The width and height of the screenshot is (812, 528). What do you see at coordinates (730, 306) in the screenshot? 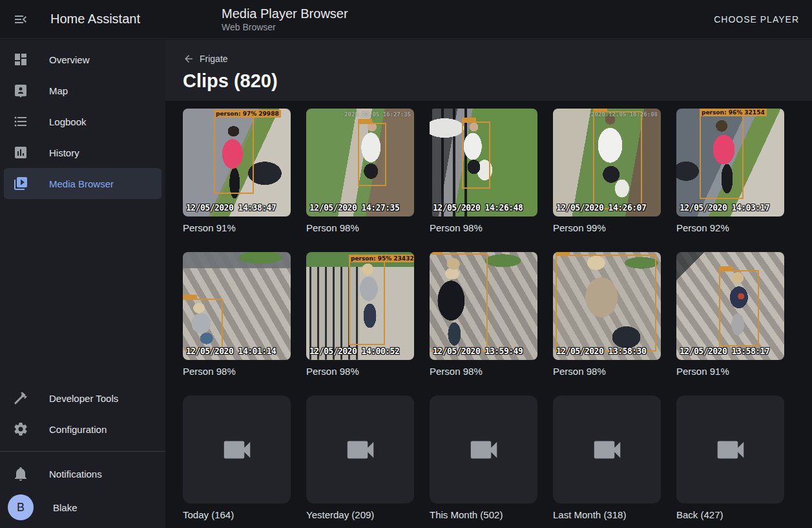
I see `clip-thumbnail: 12/05/2020 13:58:17` at bounding box center [730, 306].